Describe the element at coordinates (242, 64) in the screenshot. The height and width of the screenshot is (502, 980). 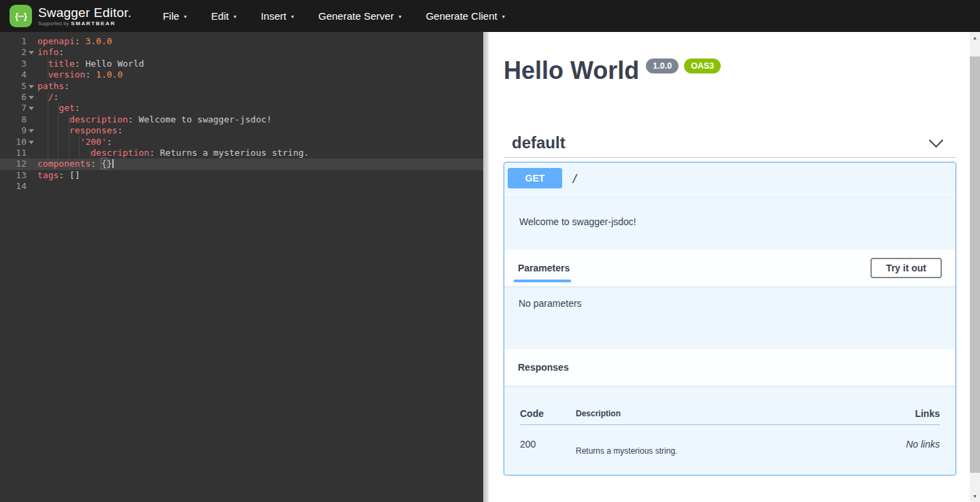
I see `editor-line: 3 title: Hello World` at that location.